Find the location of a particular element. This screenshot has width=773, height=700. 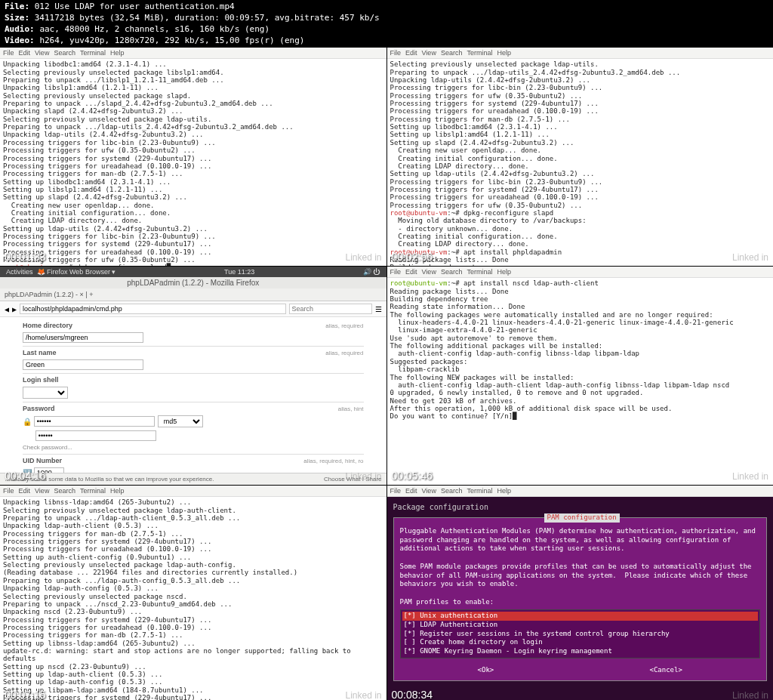

timestamp: 00:08:34 is located at coordinates (412, 695).